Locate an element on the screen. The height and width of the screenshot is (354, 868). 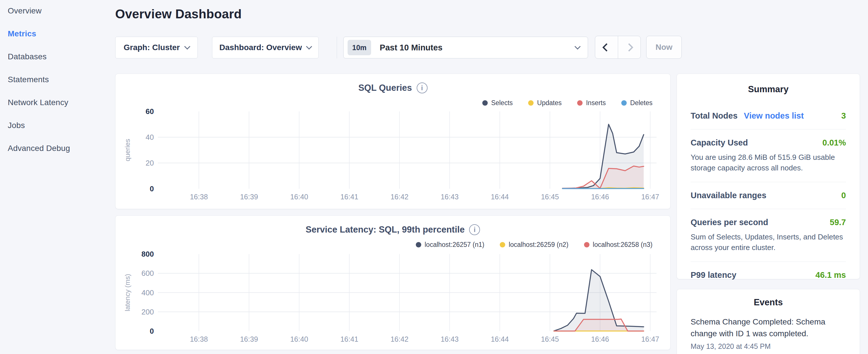
summary-title: Summary is located at coordinates (768, 90).